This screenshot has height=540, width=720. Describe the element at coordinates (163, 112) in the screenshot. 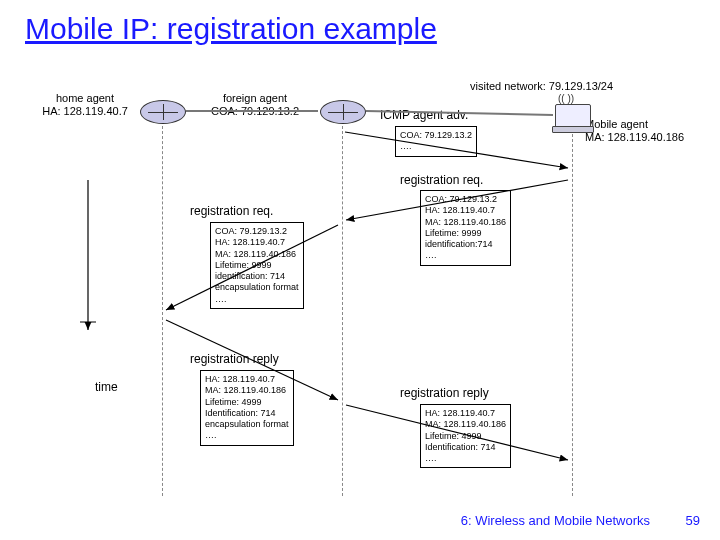

I see `home-agent-router-icon` at that location.